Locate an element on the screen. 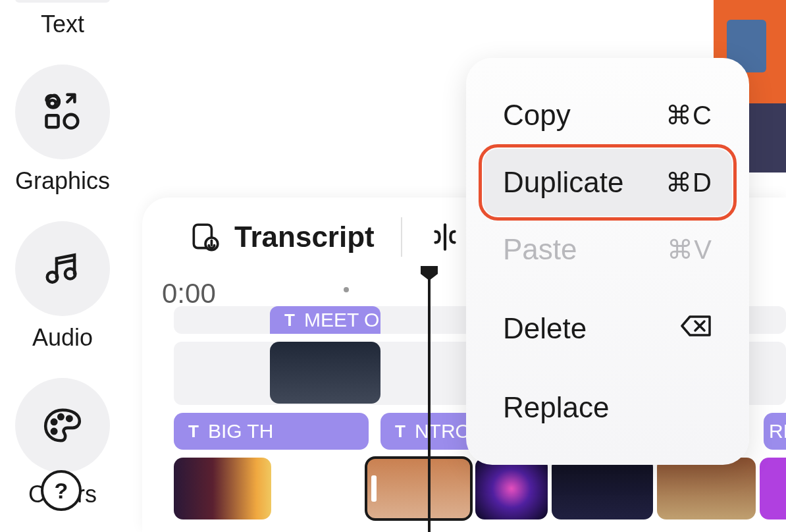 This screenshot has height=532, width=786. menu-copy-shortcut: ⌘C is located at coordinates (689, 115).